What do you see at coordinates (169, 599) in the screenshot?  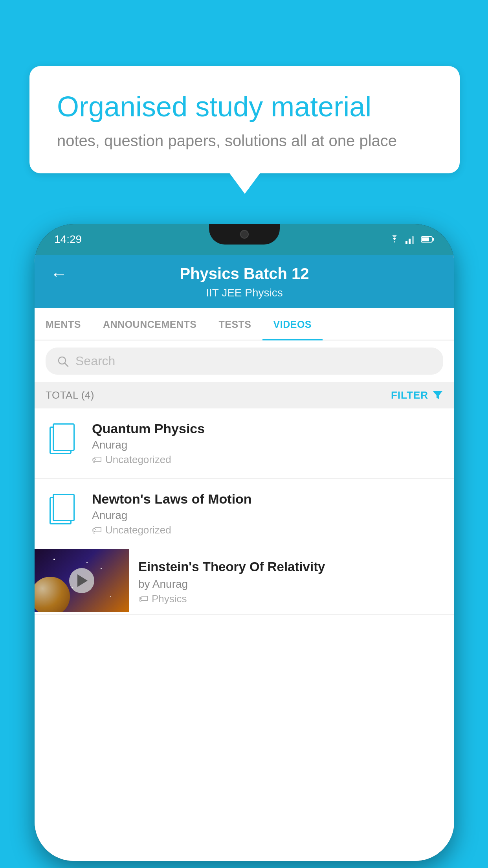 I see `tag-label: Physics` at bounding box center [169, 599].